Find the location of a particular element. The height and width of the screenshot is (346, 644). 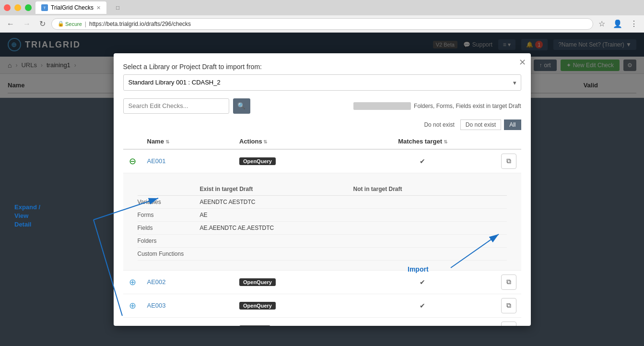

check-name-link: AE003 is located at coordinates (156, 305).